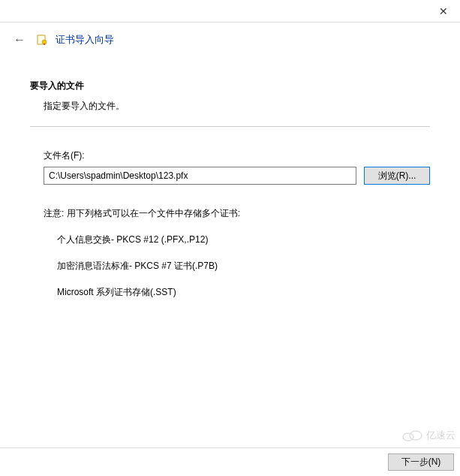 The image size is (460, 476). I want to click on note-text: 注意: 用下列格式可以在一个文件中存储多个证书:, so click(237, 213).